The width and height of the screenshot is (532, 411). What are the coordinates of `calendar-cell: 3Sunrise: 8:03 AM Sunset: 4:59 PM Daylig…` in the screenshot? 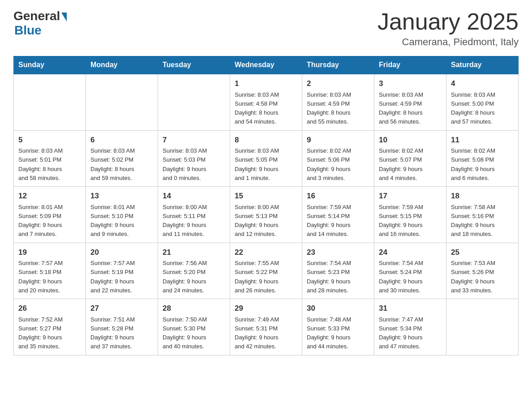 It's located at (410, 102).